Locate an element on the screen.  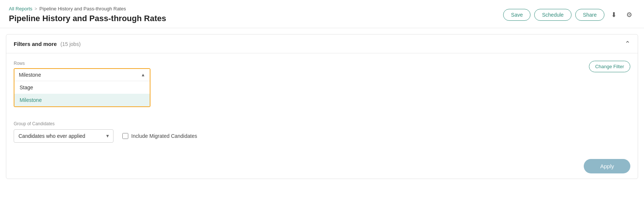
include-migrated-label: Include Migrated Candidates is located at coordinates (164, 136).